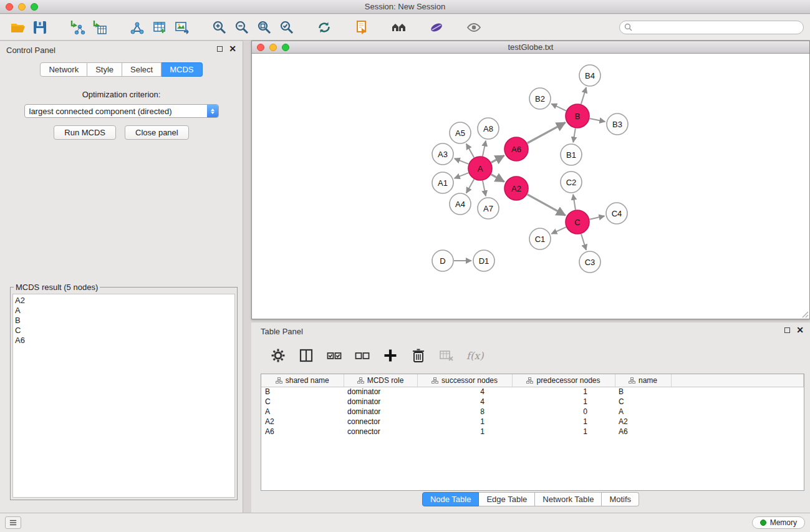 This screenshot has width=810, height=532. I want to click on edge-A-A3, so click(461, 161).